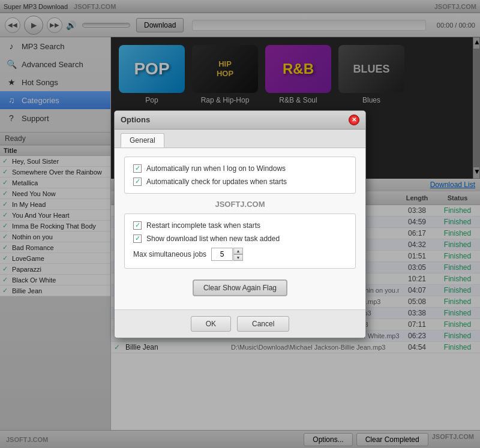 This screenshot has height=448, width=480. What do you see at coordinates (240, 225) in the screenshot?
I see `checkbox-row-3: ✓ Restart incomplete task when starts` at bounding box center [240, 225].